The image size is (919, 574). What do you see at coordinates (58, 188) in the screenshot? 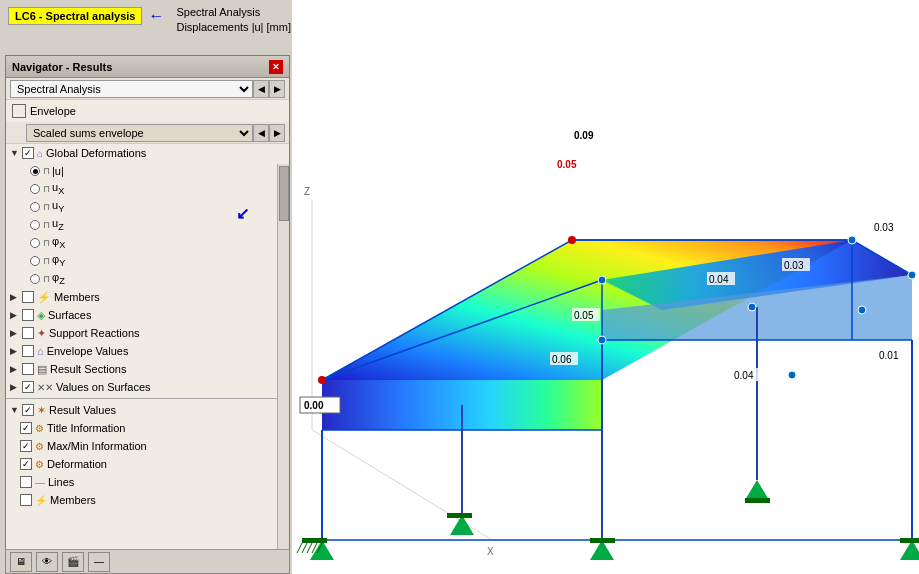
I see `ux-label: uX` at bounding box center [58, 188].